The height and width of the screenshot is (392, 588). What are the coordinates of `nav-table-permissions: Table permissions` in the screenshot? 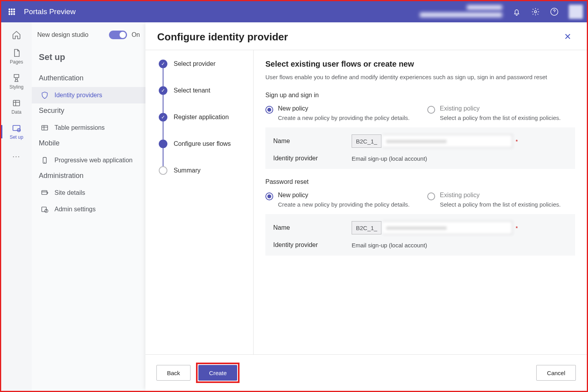 It's located at (89, 128).